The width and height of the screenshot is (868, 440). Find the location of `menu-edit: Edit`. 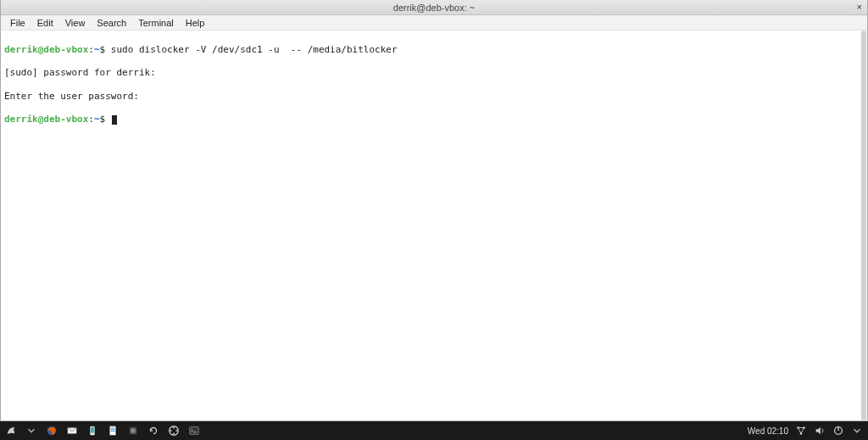

menu-edit: Edit is located at coordinates (46, 23).